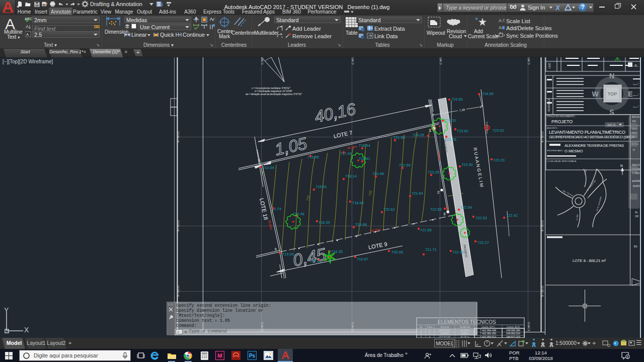 This screenshot has width=644, height=362. What do you see at coordinates (552, 128) in the screenshot?
I see `svg-text: ASSUNTO :` at bounding box center [552, 128].